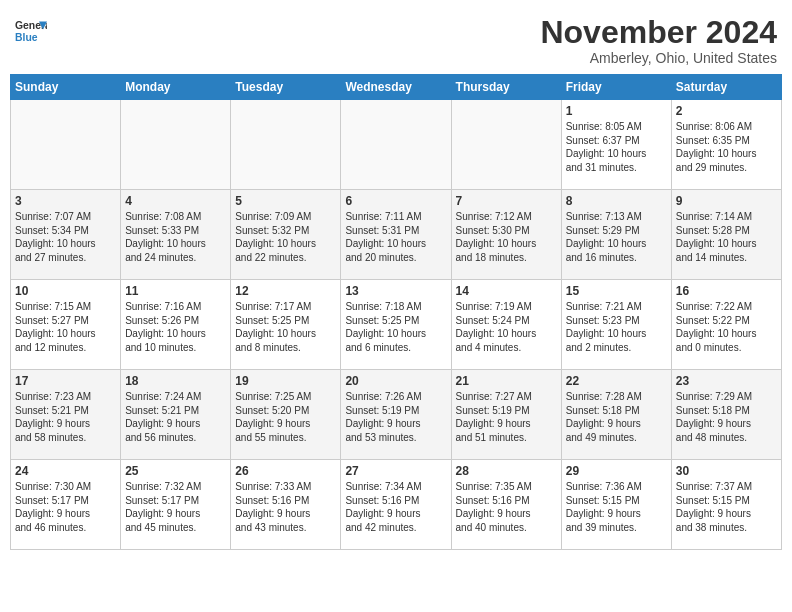 The image size is (792, 612). I want to click on day-number: 5, so click(286, 201).